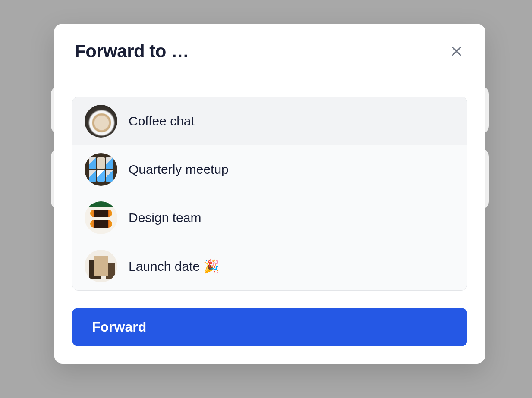 This screenshot has width=532, height=398. What do you see at coordinates (161, 121) in the screenshot?
I see `room-name: Coffee chat` at bounding box center [161, 121].